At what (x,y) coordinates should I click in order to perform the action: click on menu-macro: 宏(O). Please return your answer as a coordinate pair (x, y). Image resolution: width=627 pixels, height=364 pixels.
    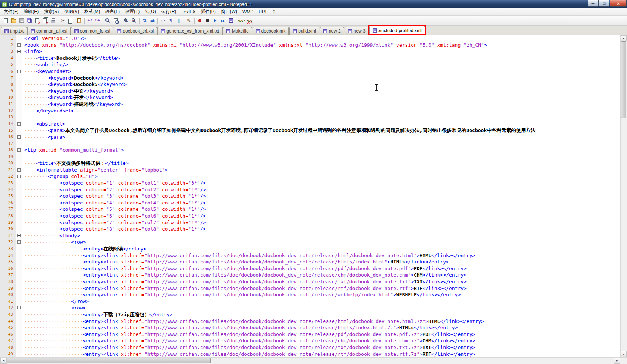
    Looking at the image, I should click on (150, 12).